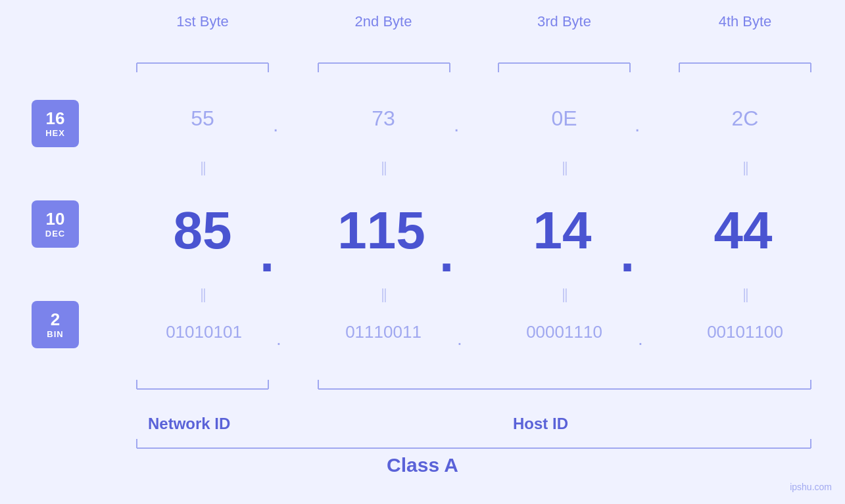  What do you see at coordinates (279, 339) in the screenshot?
I see `dot1-bin: .` at bounding box center [279, 339].